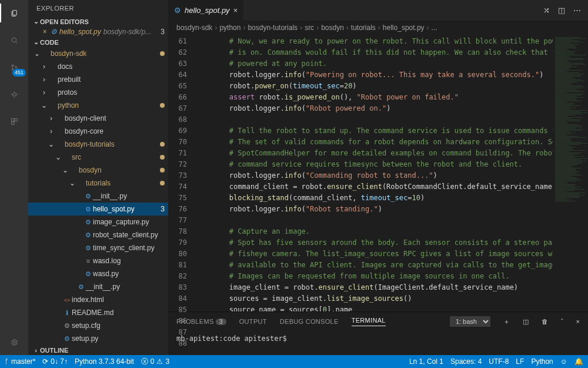  I want to click on split-terminal-icon: ◫, so click(526, 321).